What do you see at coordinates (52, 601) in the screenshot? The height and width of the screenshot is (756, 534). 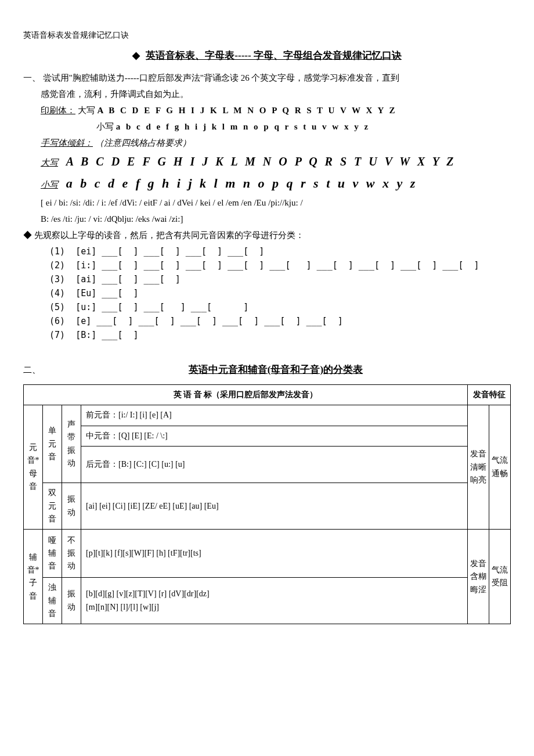 I see `voiced-cell: 浊辅音` at bounding box center [52, 601].